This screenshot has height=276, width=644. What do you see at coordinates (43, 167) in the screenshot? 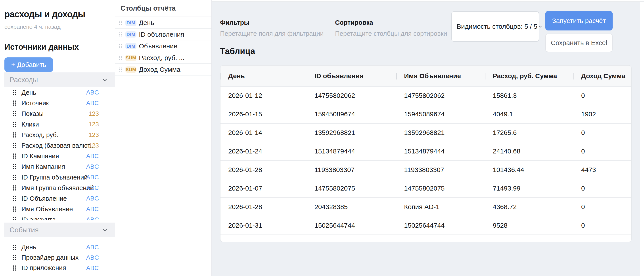
I see `field-label: Имя Кампания` at bounding box center [43, 167].